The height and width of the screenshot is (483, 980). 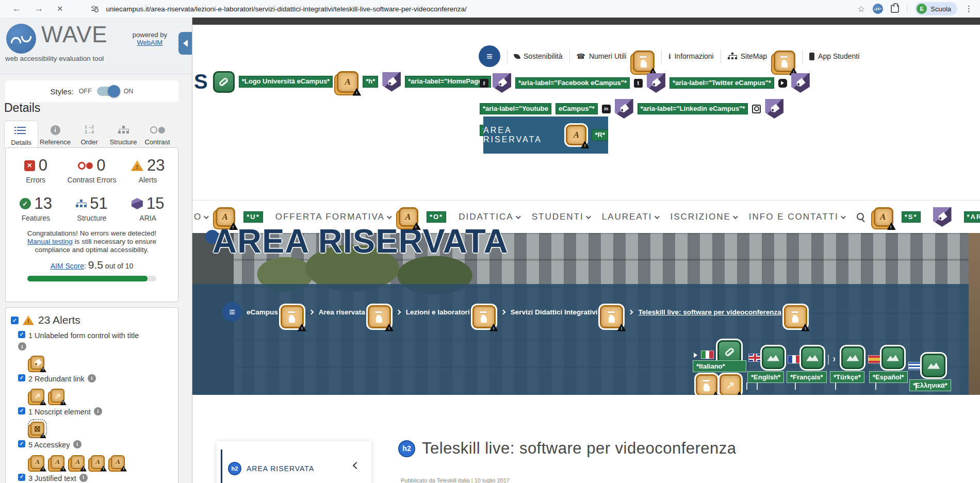 I want to click on flag-greece-icon, so click(x=915, y=366).